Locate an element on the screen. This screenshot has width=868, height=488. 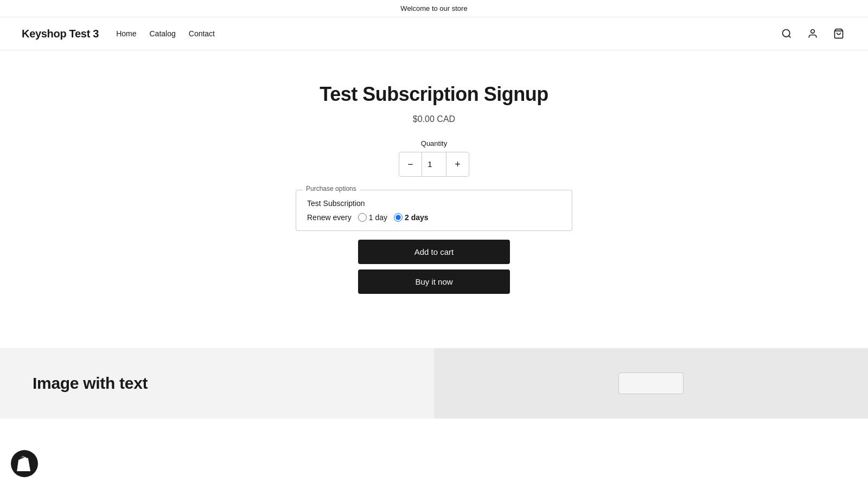
renew-option-2days: 2 days is located at coordinates (411, 217).